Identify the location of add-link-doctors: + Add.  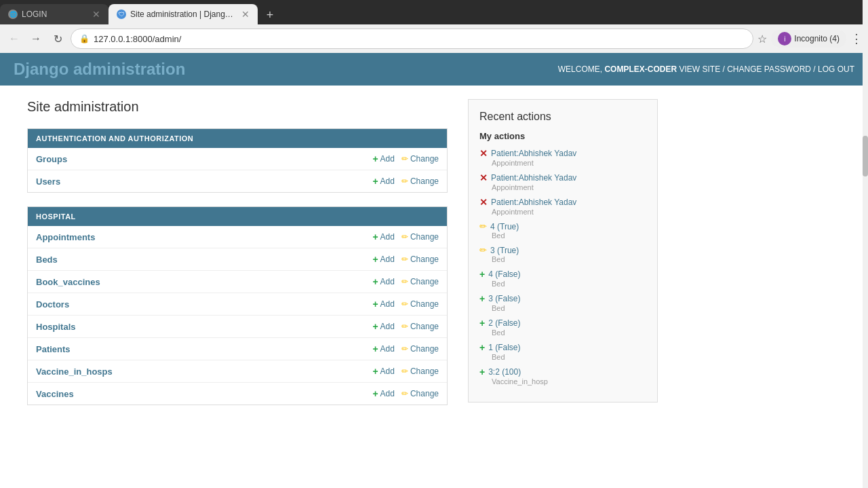
(384, 304).